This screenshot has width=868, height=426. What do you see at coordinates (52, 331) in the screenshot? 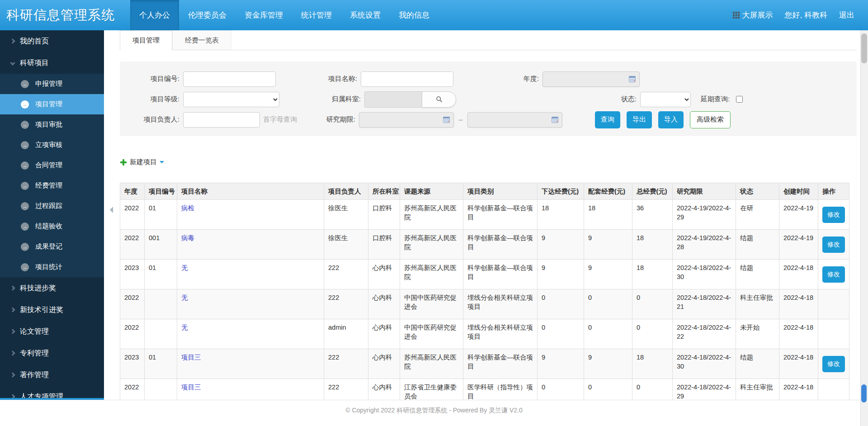
I see `sidebar-item: 论文管理` at bounding box center [52, 331].